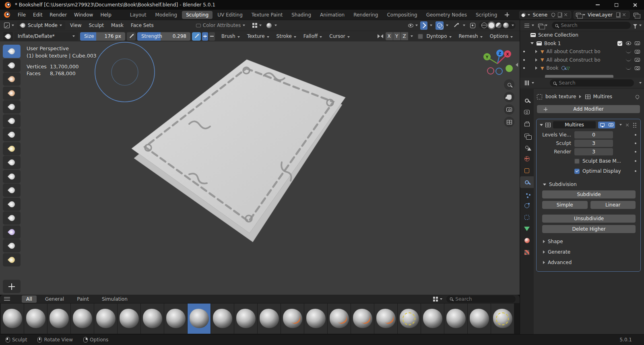 The width and height of the screenshot is (644, 345). I want to click on header-menu-item: View, so click(76, 25).